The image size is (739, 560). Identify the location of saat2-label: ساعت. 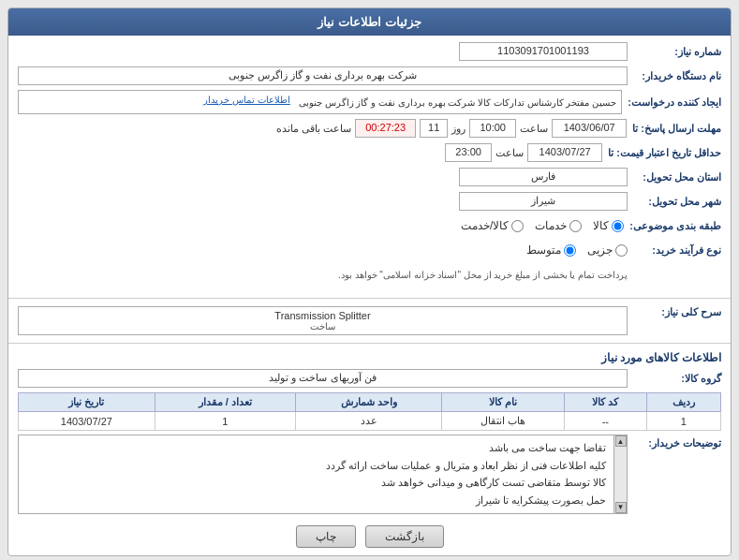
(510, 154).